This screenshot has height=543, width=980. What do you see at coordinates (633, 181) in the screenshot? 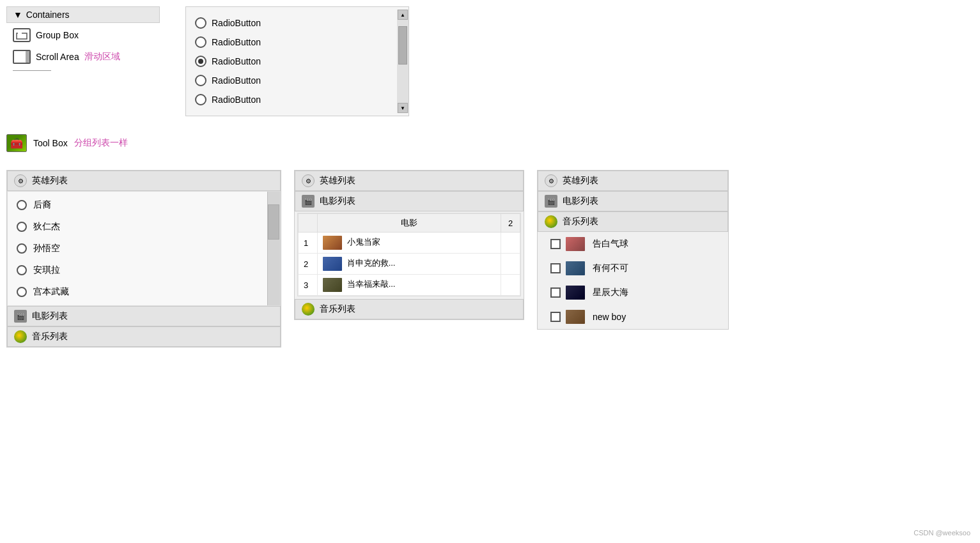
I see `heroes-header-3: ⚙ 英雄列表` at bounding box center [633, 181].